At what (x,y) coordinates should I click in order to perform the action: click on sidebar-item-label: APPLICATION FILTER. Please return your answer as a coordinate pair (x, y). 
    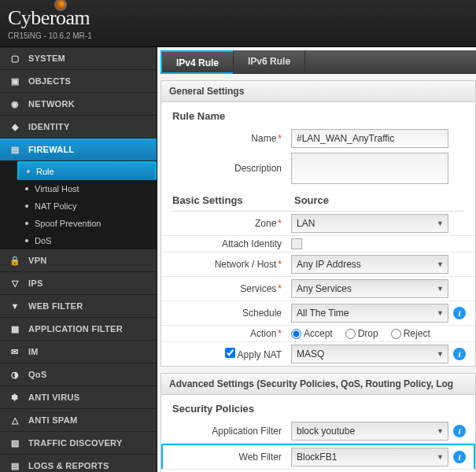
    Looking at the image, I should click on (76, 329).